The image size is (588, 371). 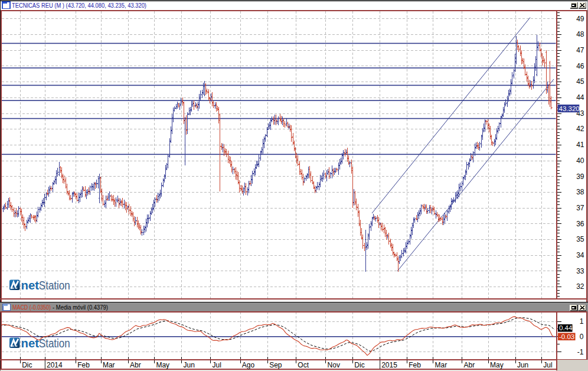 I want to click on svg-text: 34, so click(x=580, y=255).